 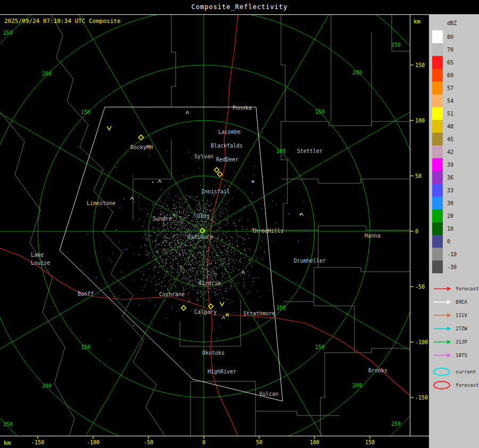 I want to click on ring-distance-label: 100, so click(x=281, y=151).